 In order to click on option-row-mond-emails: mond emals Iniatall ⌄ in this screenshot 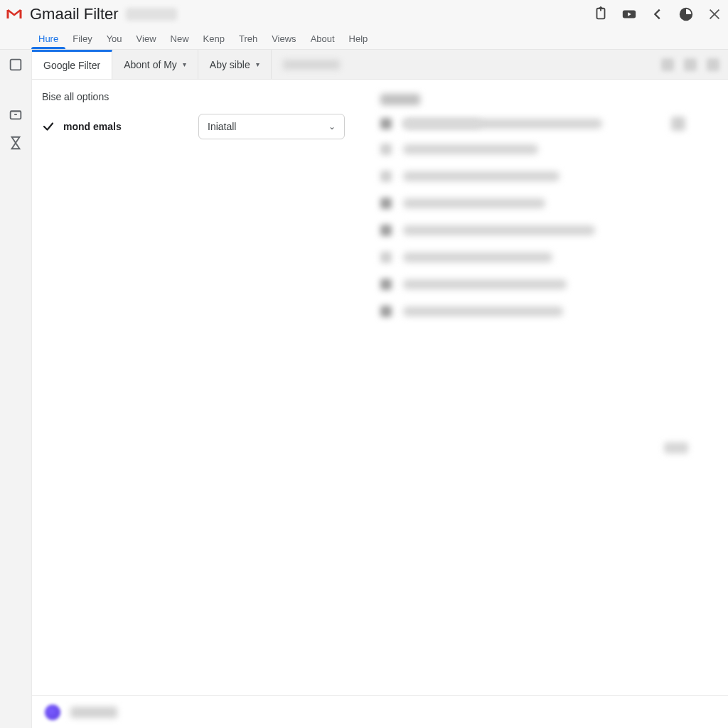, I will do `click(199, 127)`.